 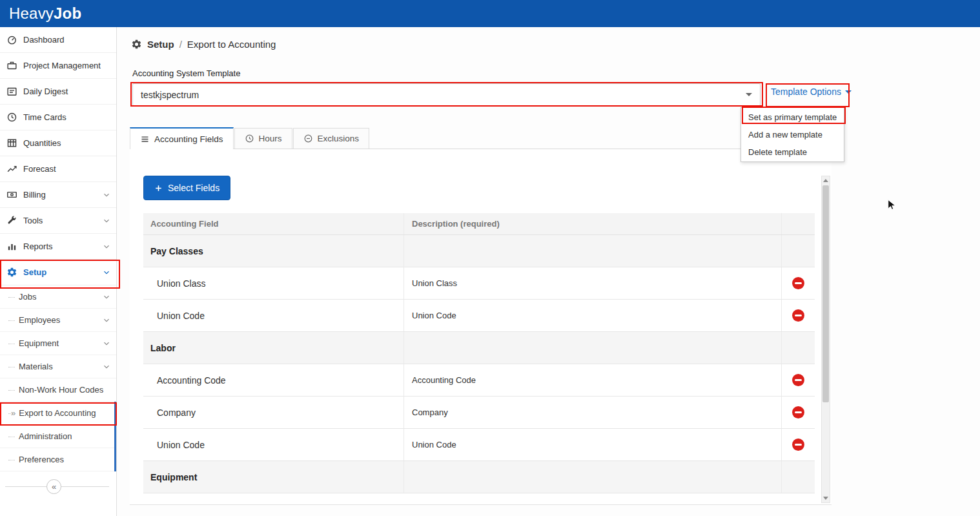 I want to click on template-label: Accounting System Template, so click(x=186, y=74).